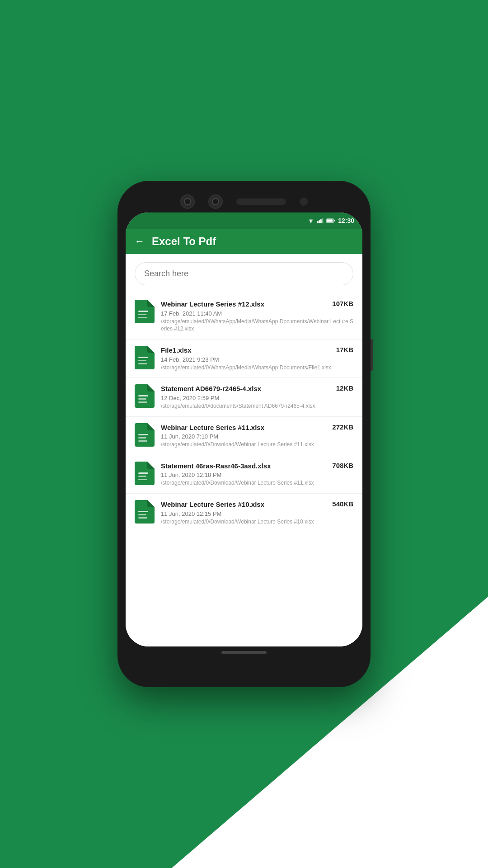  What do you see at coordinates (257, 359) in the screenshot?
I see `file-info: File1.xlsx 17KB 14 Feb, 2021 9:23 PM /st…` at bounding box center [257, 359].